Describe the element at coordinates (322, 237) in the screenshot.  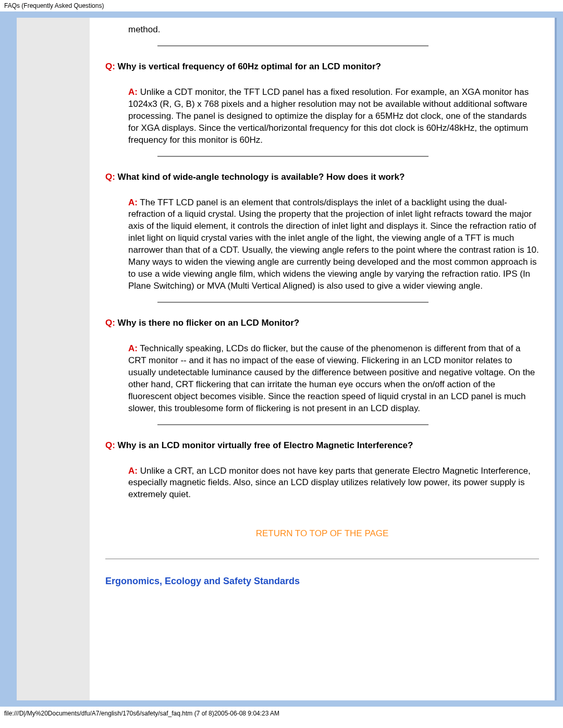
I see `faq-item: Q: What kind of wide-angle technology is…` at that location.